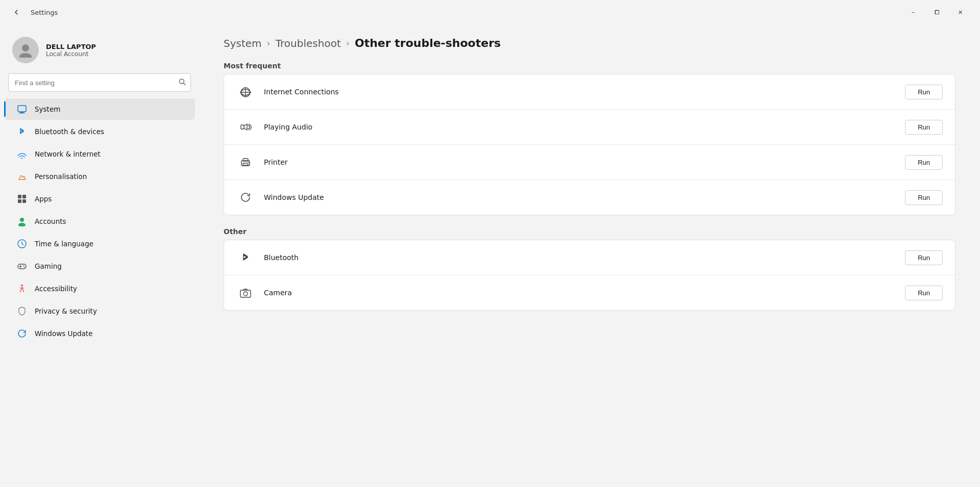  Describe the element at coordinates (246, 162) in the screenshot. I see `printer-icon` at that location.